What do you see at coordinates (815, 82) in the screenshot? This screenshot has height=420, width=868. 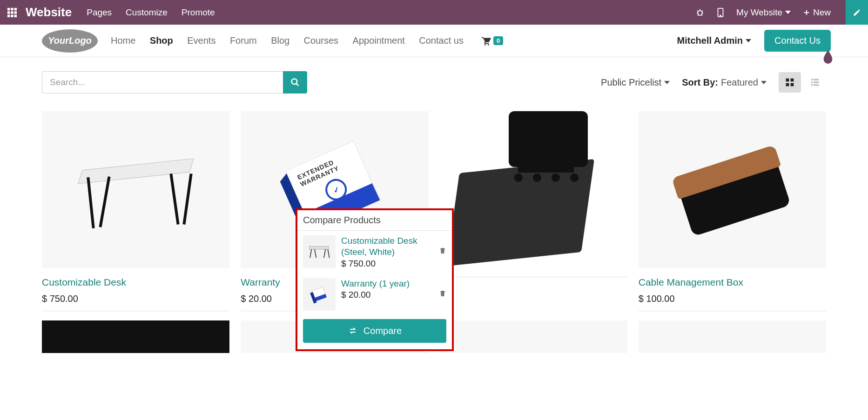 I see `list-icon` at bounding box center [815, 82].